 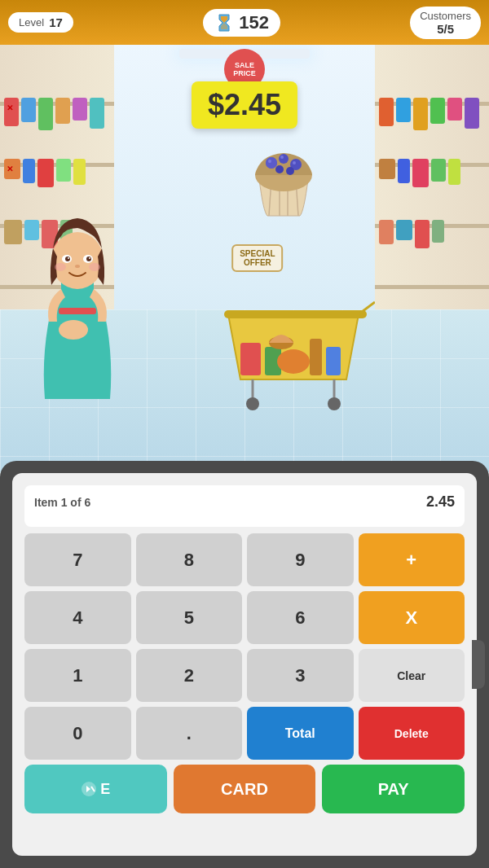 What do you see at coordinates (300, 676) in the screenshot?
I see `key-3: 3` at bounding box center [300, 676].